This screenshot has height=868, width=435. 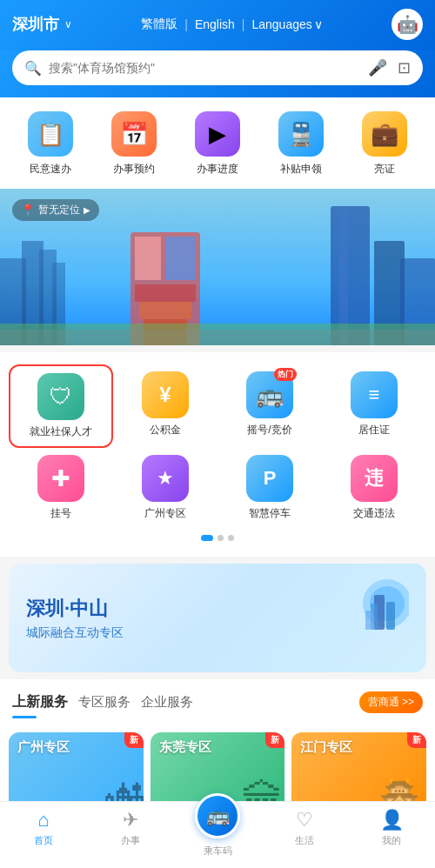 What do you see at coordinates (374, 406) in the screenshot?
I see `service-juzhu: ≡ 居住证` at bounding box center [374, 406].